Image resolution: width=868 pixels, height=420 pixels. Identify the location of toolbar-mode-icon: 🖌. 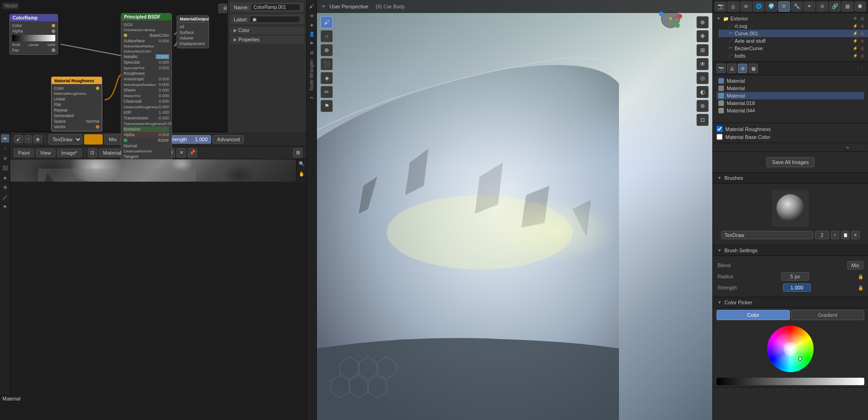
(19, 139).